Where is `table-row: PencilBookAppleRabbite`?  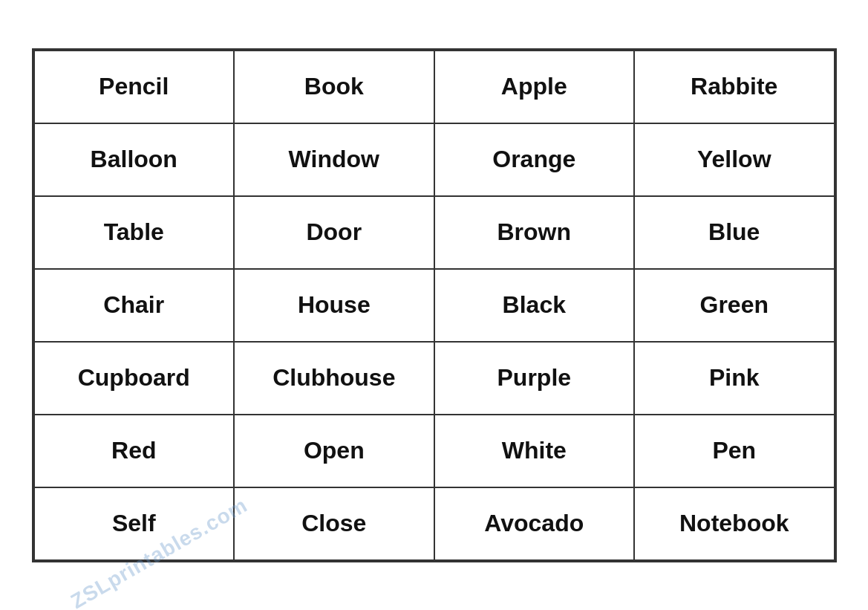
table-row: PencilBookAppleRabbite is located at coordinates (434, 87).